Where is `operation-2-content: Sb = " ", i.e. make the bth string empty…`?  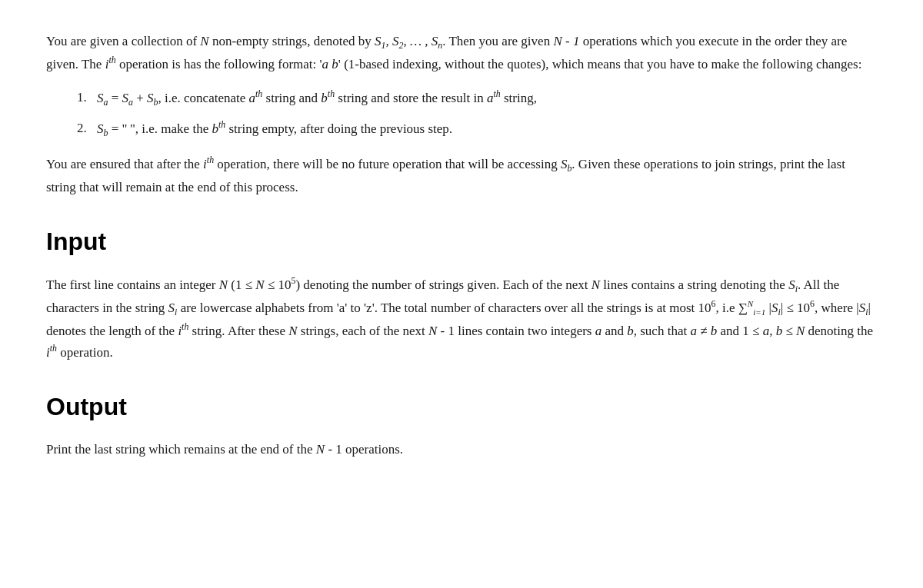
operation-2-content: Sb = " ", i.e. make the bth string empty… is located at coordinates (487, 129).